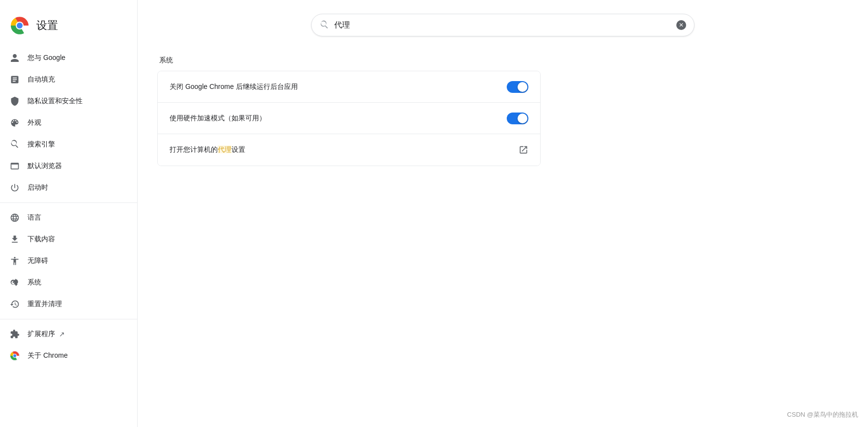  I want to click on sidebar-item-system-label: 系统, so click(34, 283).